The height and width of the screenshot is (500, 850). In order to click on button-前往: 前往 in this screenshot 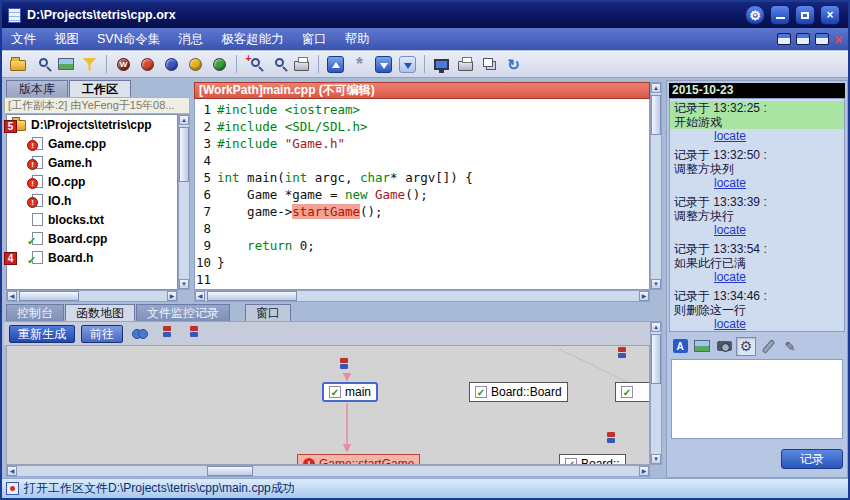, I will do `click(102, 334)`.